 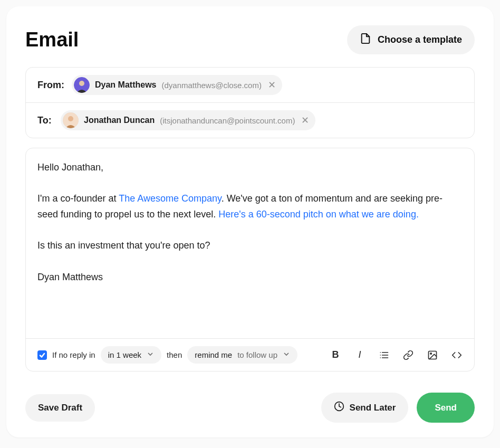 I want to click on to-row: To: Jonathan Duncan (itsjonathanduncan@p…, so click(x=250, y=120).